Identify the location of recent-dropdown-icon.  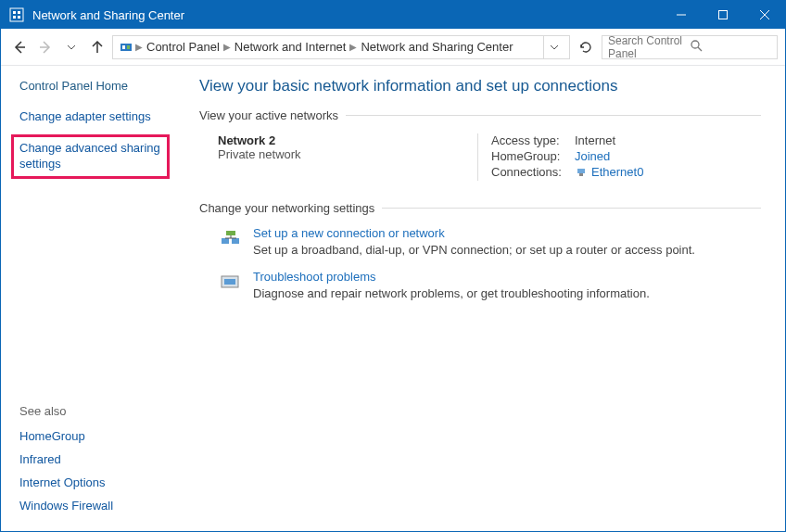
(71, 47).